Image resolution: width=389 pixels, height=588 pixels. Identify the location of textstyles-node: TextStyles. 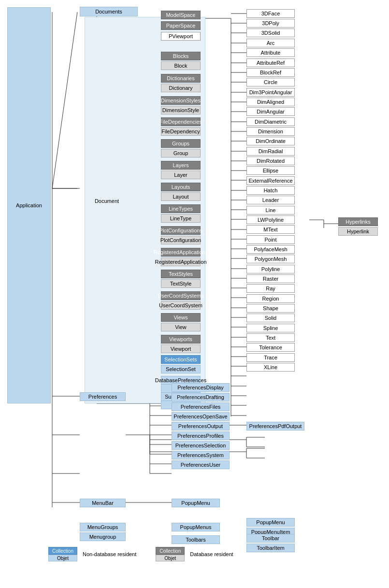
(181, 274).